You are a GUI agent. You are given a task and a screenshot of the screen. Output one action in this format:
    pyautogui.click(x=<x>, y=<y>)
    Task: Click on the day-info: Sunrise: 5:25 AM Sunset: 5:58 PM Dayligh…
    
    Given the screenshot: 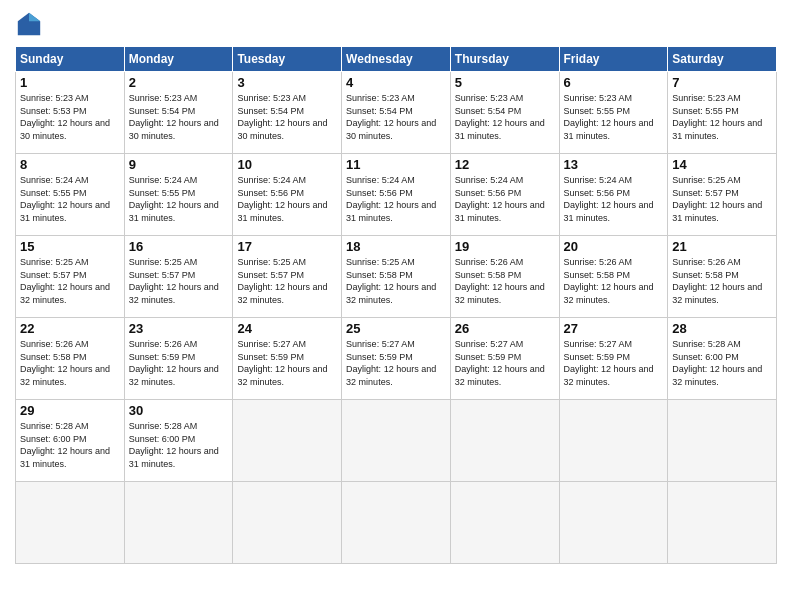 What is the action you would take?
    pyautogui.click(x=396, y=281)
    